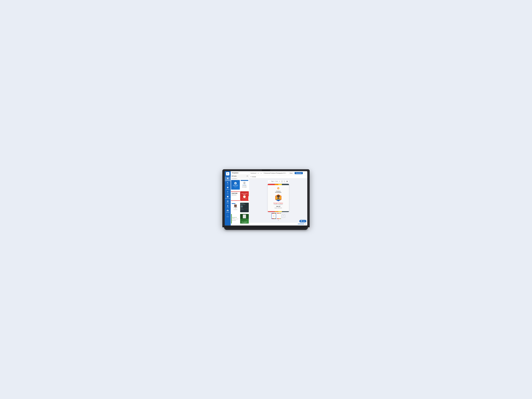 The width and height of the screenshot is (532, 399). Describe the element at coordinates (228, 189) in the screenshot. I see `sidebar-label-graphics: Graphics` at that location.